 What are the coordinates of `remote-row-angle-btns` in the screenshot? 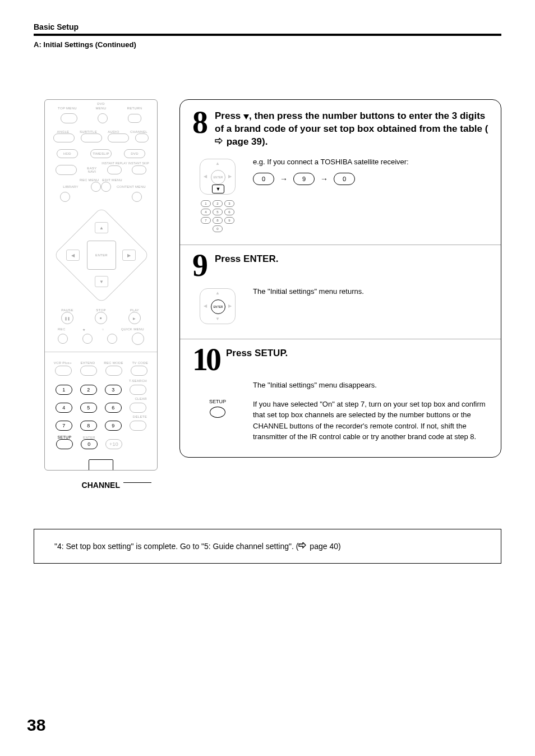 It's located at (101, 140).